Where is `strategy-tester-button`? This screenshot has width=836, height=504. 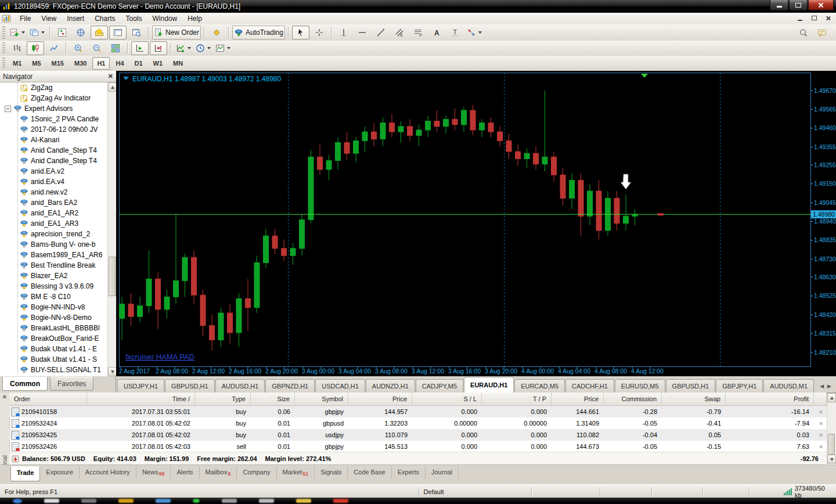
strategy-tester-button is located at coordinates (136, 33).